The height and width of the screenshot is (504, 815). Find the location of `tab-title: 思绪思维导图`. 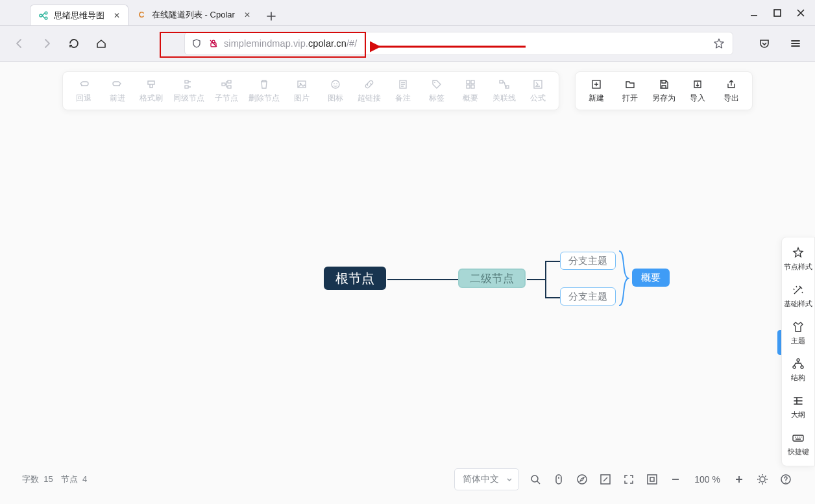

tab-title: 思绪思维导图 is located at coordinates (79, 16).